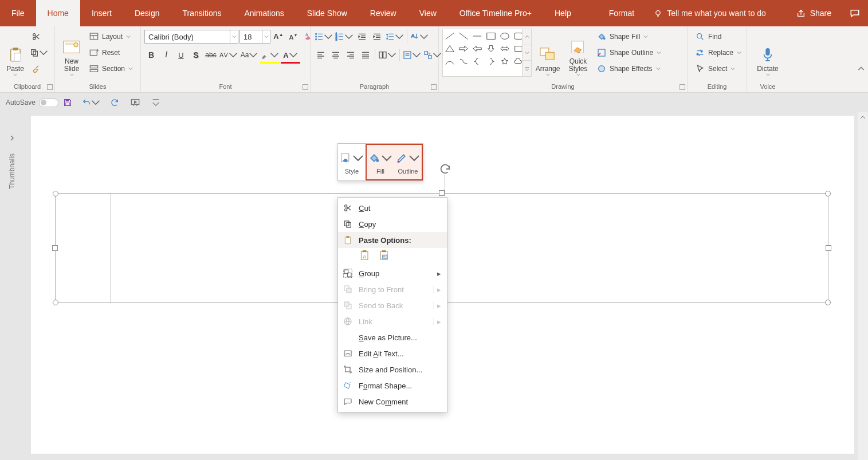  I want to click on shape-lbrace-icon, so click(477, 61).